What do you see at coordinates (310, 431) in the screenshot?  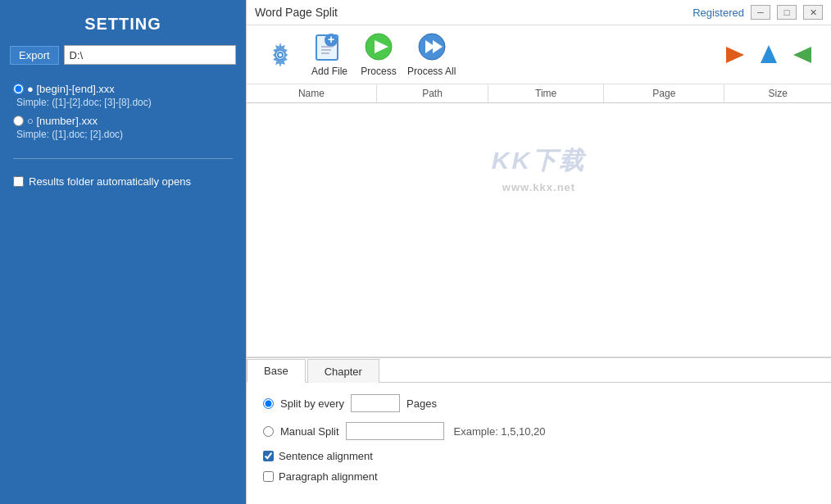 I see `manual-split-label: Manual Split` at bounding box center [310, 431].